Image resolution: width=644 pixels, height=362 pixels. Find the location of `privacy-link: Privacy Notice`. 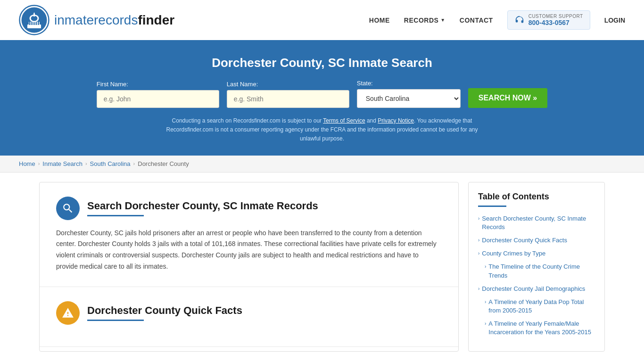

privacy-link: Privacy Notice is located at coordinates (396, 121).